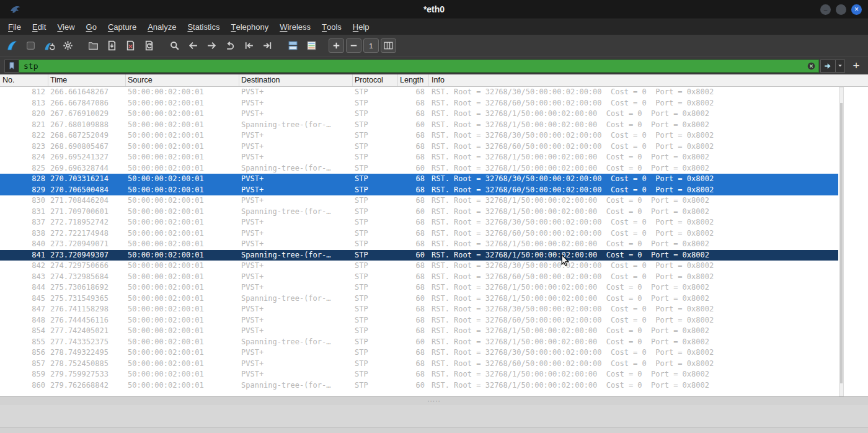  What do you see at coordinates (353, 46) in the screenshot?
I see `zoom-out-icon` at bounding box center [353, 46].